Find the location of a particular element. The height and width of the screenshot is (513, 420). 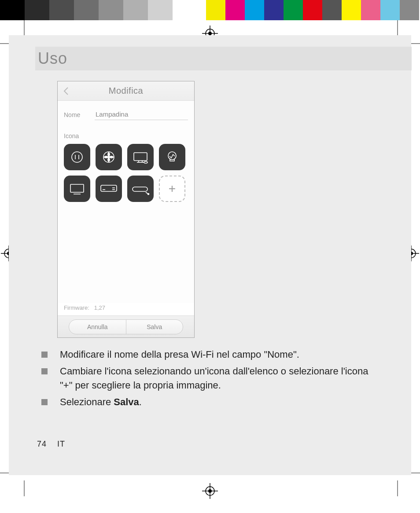

cancel-button: Annulla is located at coordinates (98, 327).